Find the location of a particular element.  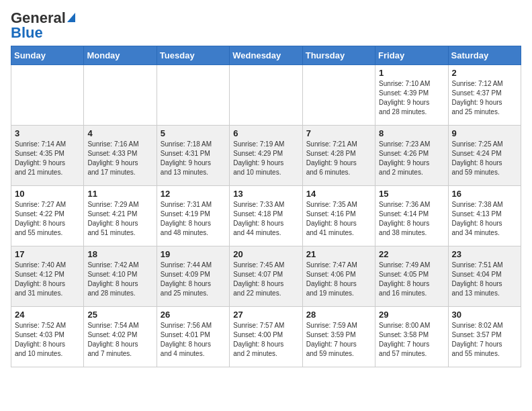

day-cell: 24Sunrise: 7:52 AM Sunset: 4:03 PM Dayli… is located at coordinates (48, 337).